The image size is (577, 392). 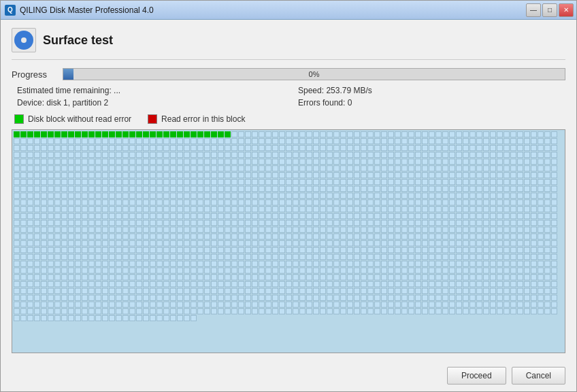 What do you see at coordinates (152, 119) in the screenshot?
I see `red-color-box` at bounding box center [152, 119].